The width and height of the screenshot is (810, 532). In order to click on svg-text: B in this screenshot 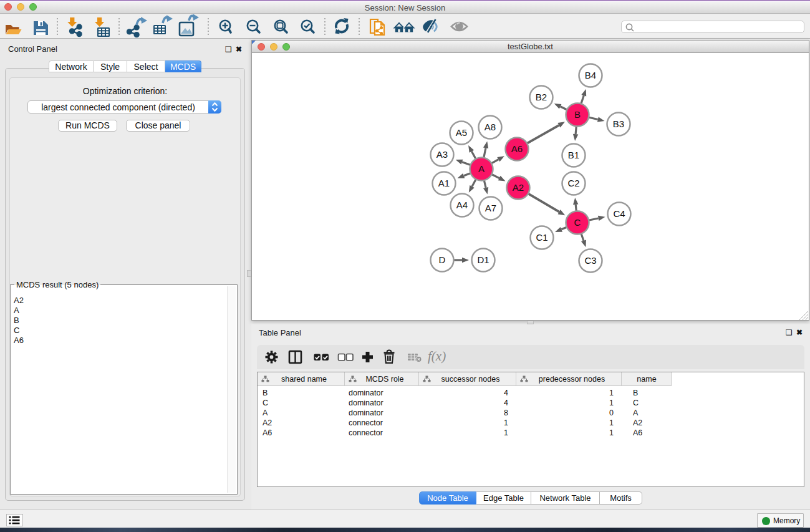, I will do `click(577, 115)`.